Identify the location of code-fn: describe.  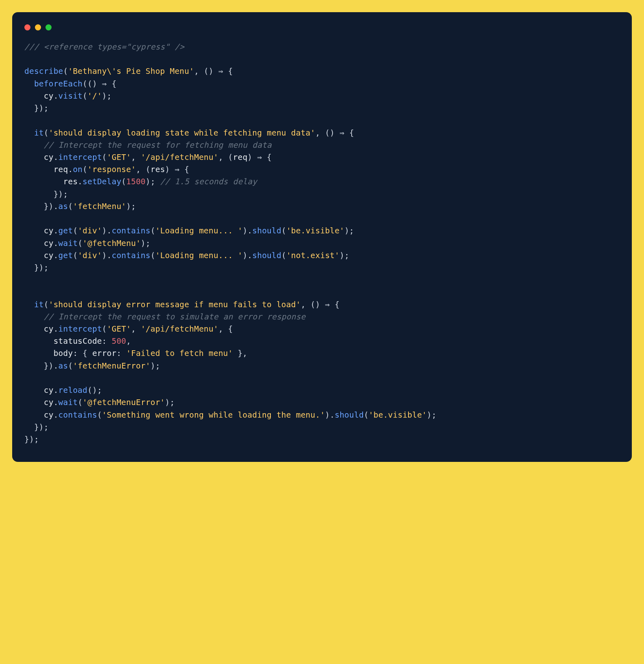
(44, 71).